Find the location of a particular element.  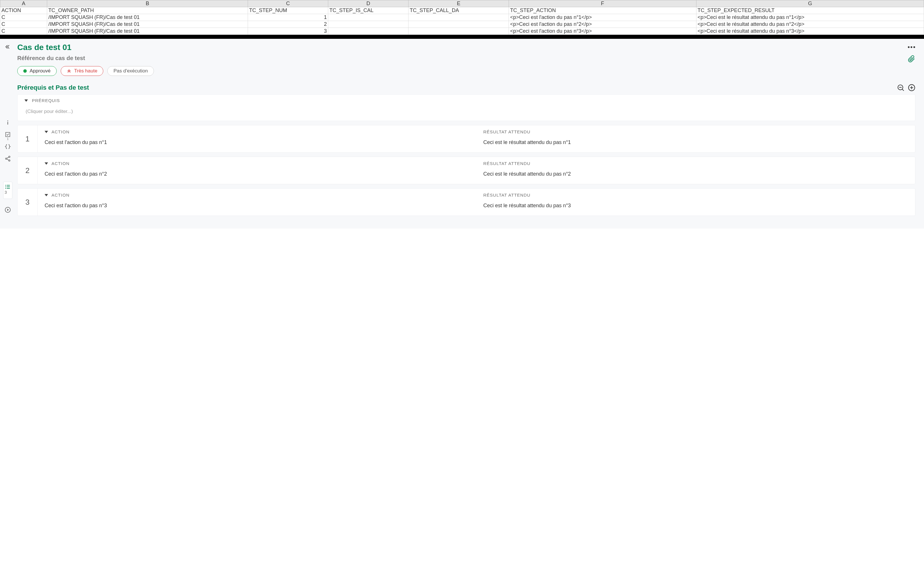

cell: TC_STEP_IS_CAL is located at coordinates (368, 11).